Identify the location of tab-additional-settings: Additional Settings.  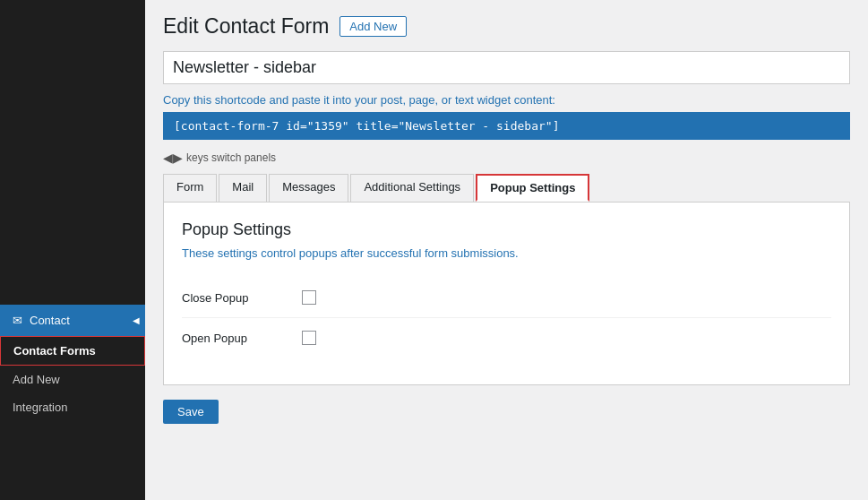
(412, 188).